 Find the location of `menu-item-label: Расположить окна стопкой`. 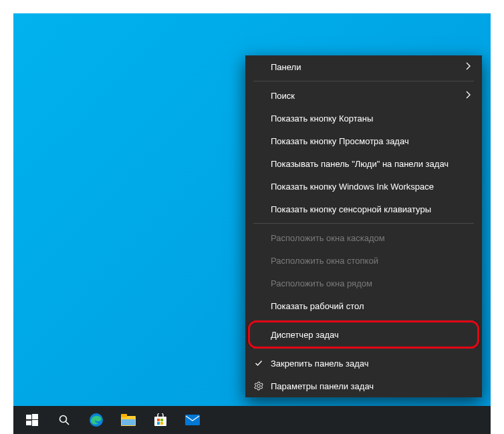

menu-item-label: Расположить окна стопкой is located at coordinates (325, 260).